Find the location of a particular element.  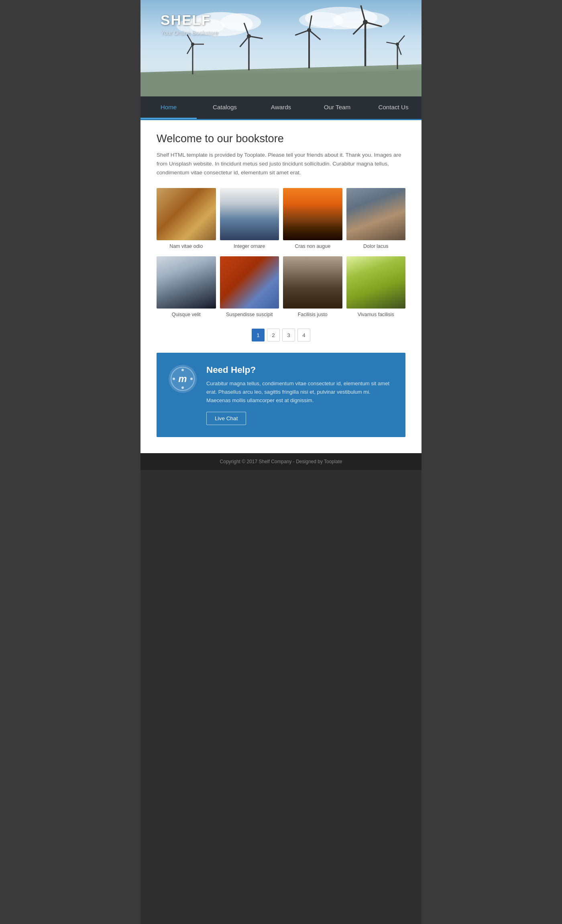

help-body: Curabitur magna tellus, condimentum vita… is located at coordinates (300, 392).